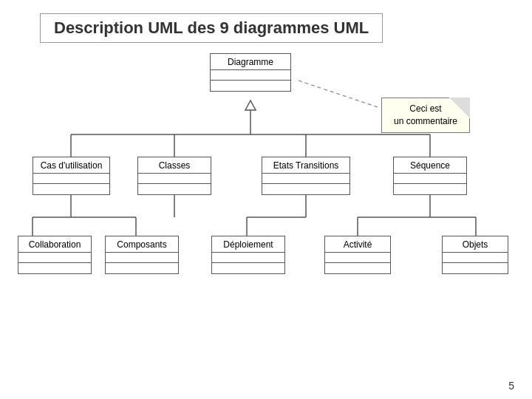  I want to click on objets-label: Objets, so click(475, 245).